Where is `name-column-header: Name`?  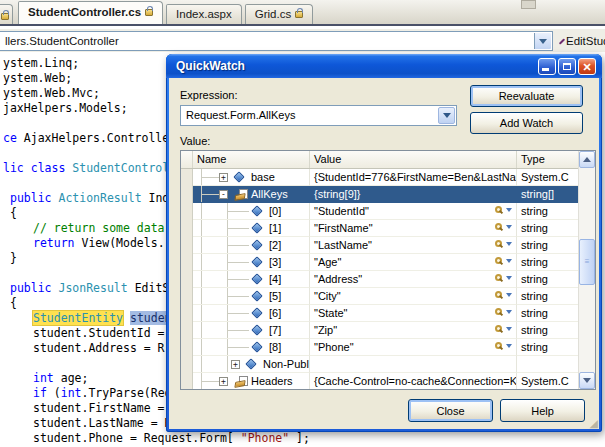
name-column-header: Name is located at coordinates (252, 160).